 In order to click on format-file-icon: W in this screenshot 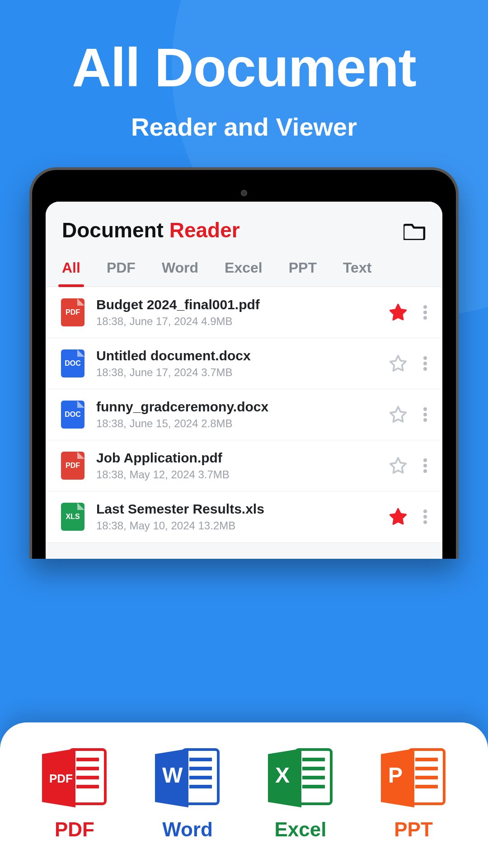, I will do `click(188, 778)`.